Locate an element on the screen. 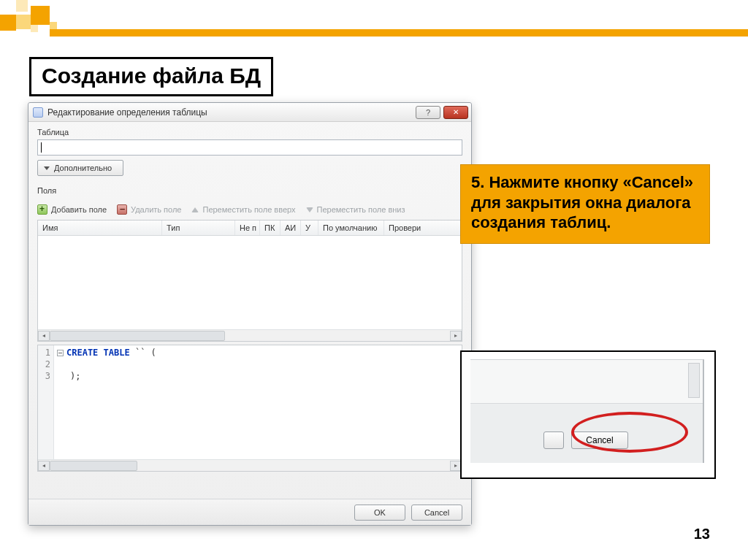  add-field-label: Добавить поле is located at coordinates (79, 210).